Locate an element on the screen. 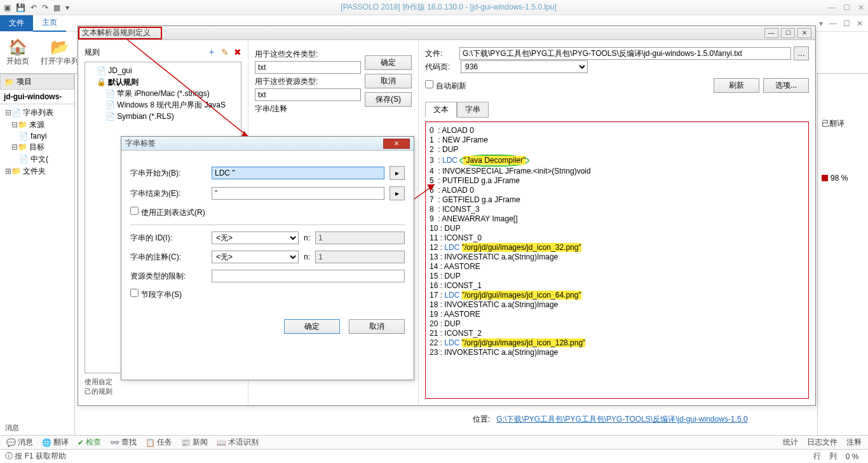 The image size is (868, 463). col-label: 列 is located at coordinates (833, 457).